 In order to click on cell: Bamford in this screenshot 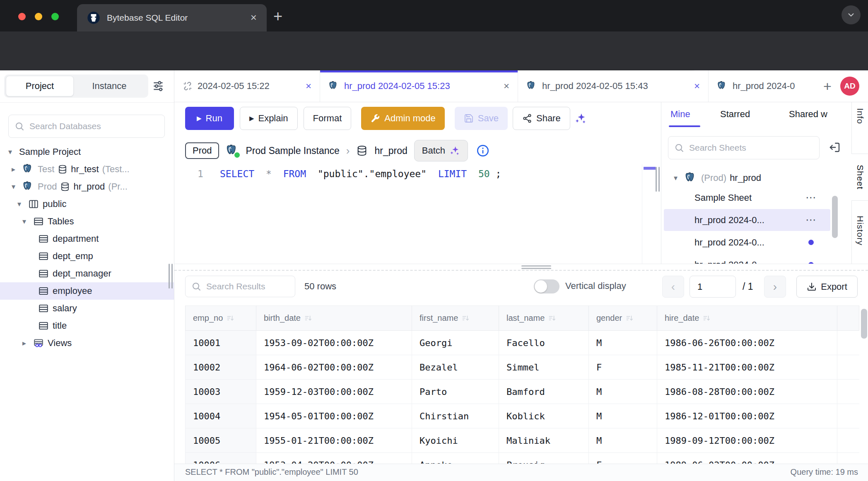, I will do `click(544, 392)`.